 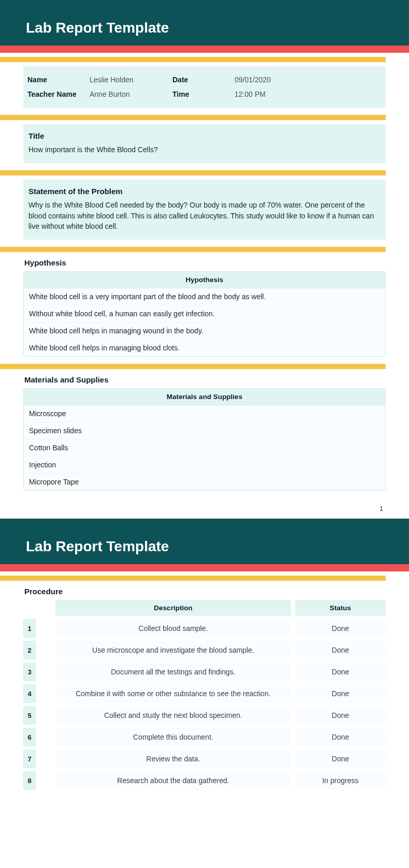 I want to click on table-row: White blood cell is a very important par…, so click(x=204, y=297).